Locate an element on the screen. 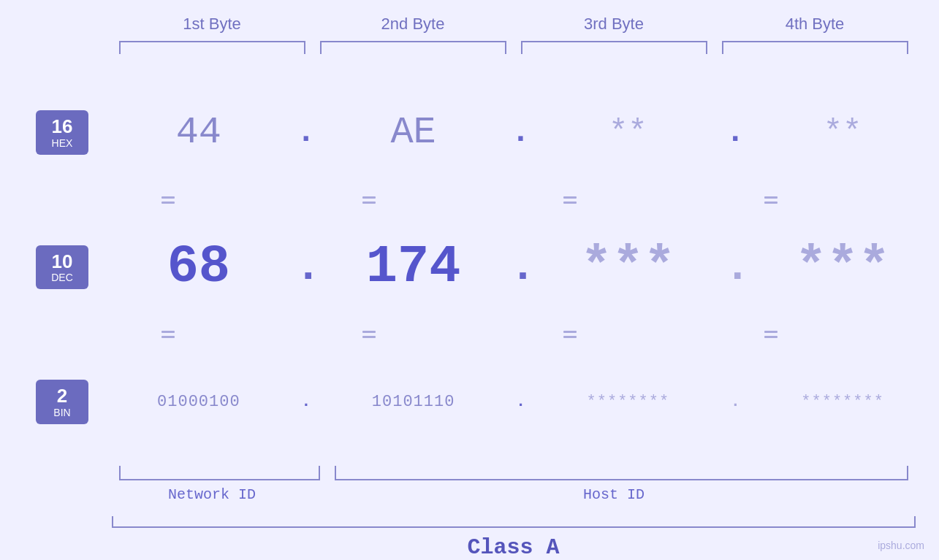 The image size is (939, 560). bottom-labels: Network ID Host ID is located at coordinates (514, 495).